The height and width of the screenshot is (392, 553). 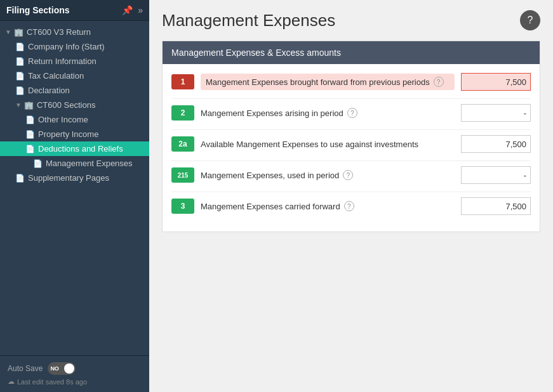 What do you see at coordinates (75, 164) in the screenshot?
I see `sidebar-item-management-expenses: 📄 Management Expenses` at bounding box center [75, 164].